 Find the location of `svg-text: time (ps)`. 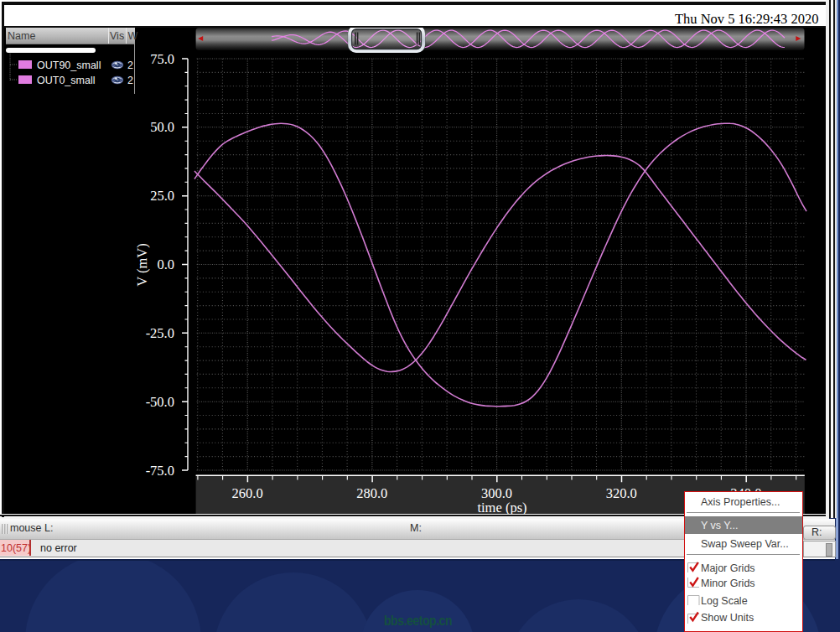

svg-text: time (ps) is located at coordinates (501, 506).